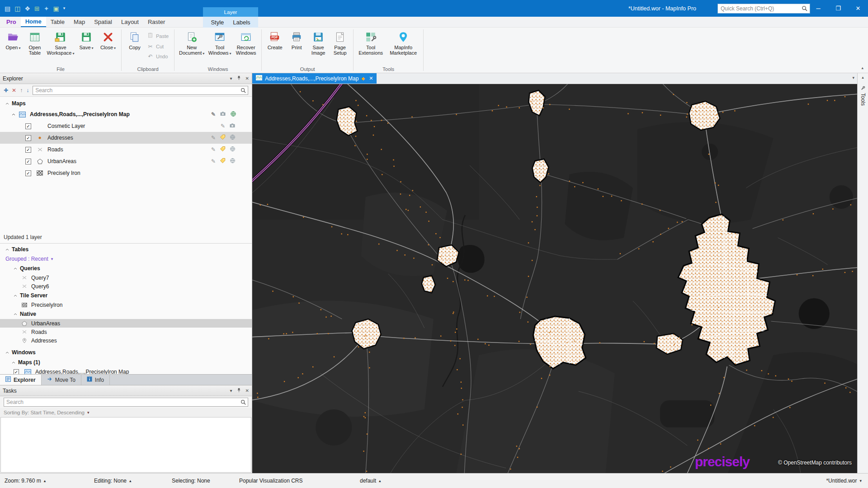 The image size is (868, 488). What do you see at coordinates (863, 77) in the screenshot?
I see `scroll-up-icon: ▴` at bounding box center [863, 77].